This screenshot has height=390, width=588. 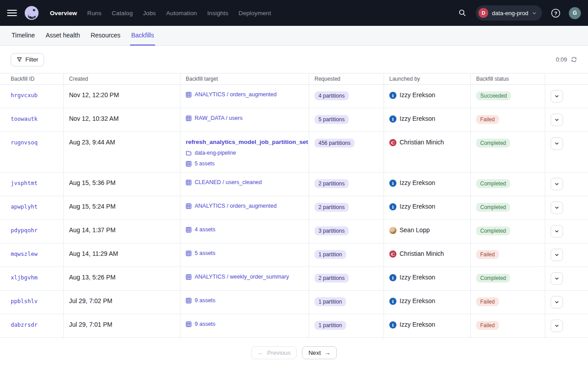 What do you see at coordinates (23, 36) in the screenshot?
I see `tab-timeline: Timeline` at bounding box center [23, 36].